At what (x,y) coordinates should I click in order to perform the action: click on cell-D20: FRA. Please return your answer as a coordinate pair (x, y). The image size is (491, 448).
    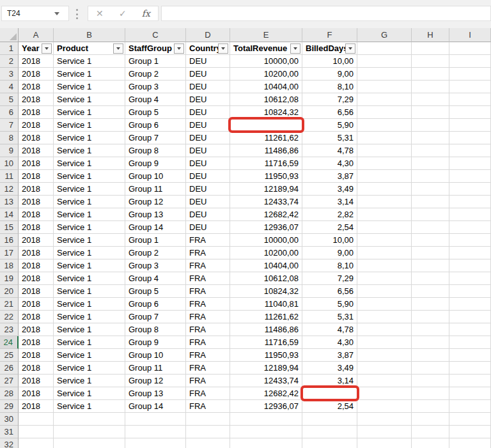
    Looking at the image, I should click on (208, 291).